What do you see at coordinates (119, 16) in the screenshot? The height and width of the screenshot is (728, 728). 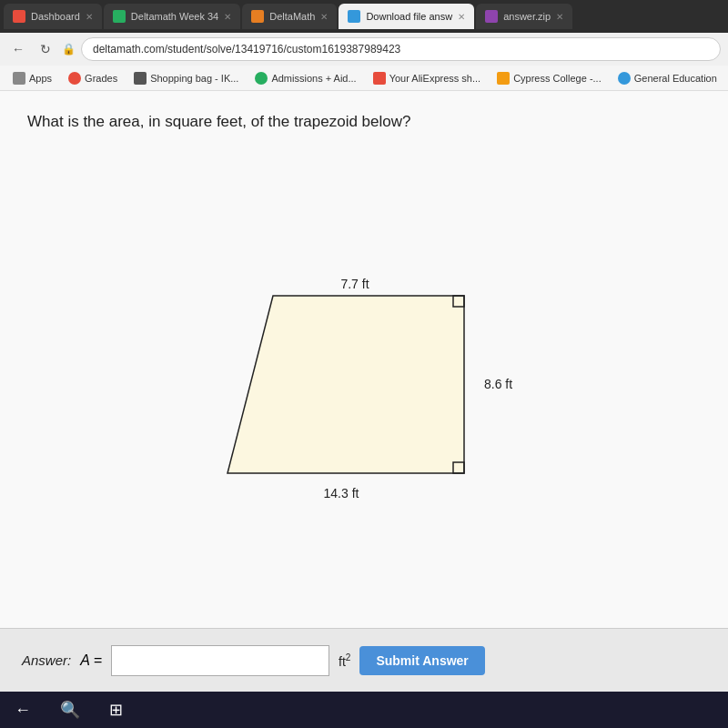 I see `tab-deltamath-week34-icon` at bounding box center [119, 16].